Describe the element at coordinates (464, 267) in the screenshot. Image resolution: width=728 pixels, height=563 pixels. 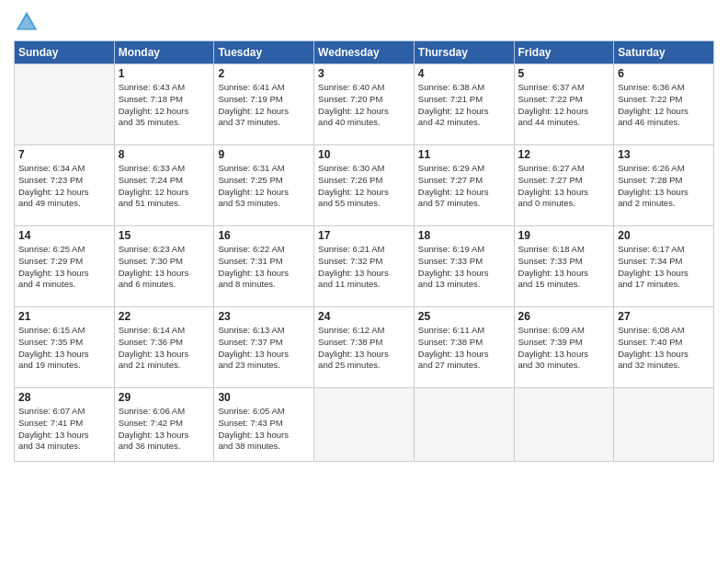
I see `cell-info: Sunrise: 6:19 AMSunset: 7:33 PMDaylight:…` at that location.